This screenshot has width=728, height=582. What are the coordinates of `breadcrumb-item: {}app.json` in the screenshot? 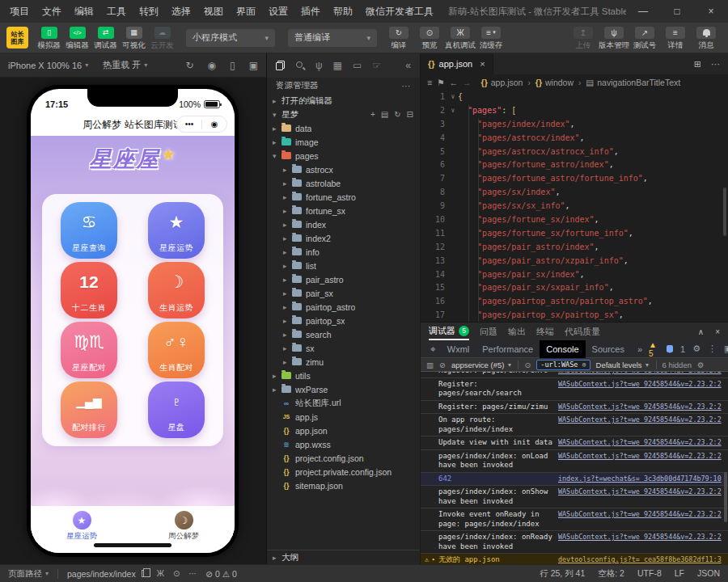 It's located at (502, 82).